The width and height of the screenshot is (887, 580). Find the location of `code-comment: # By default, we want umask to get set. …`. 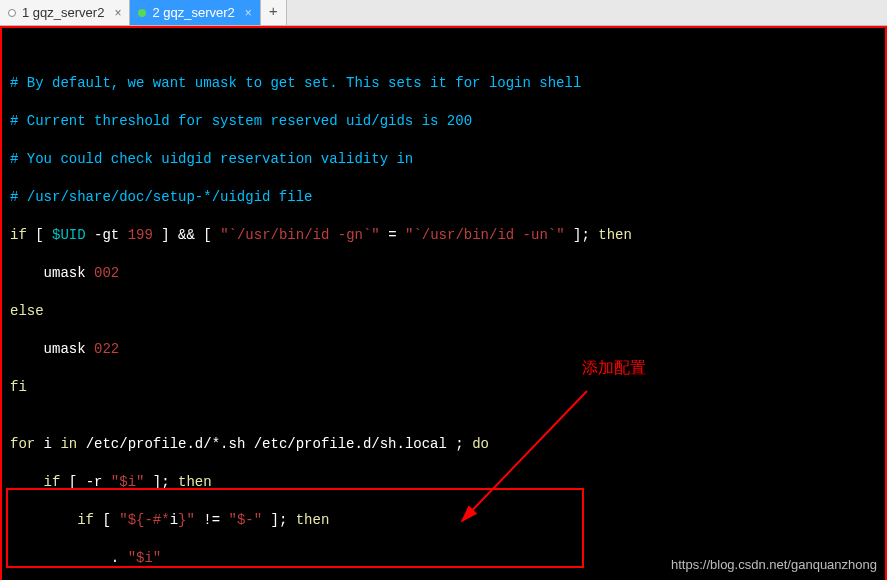

code-comment: # By default, we want umask to get set. … is located at coordinates (444, 84).